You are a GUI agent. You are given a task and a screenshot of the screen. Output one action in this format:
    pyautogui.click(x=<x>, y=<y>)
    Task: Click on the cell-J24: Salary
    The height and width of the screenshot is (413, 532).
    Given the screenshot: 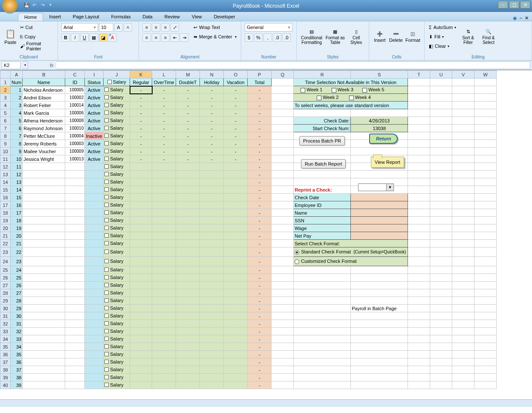 What is the action you would take?
    pyautogui.click(x=117, y=262)
    